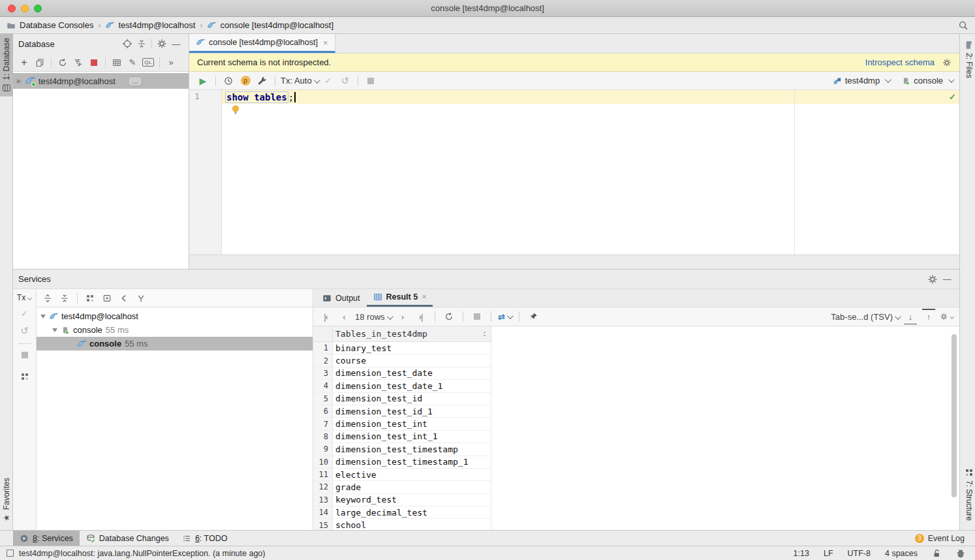 The height and width of the screenshot is (560, 975). I want to click on expand-all-icon, so click(48, 298).